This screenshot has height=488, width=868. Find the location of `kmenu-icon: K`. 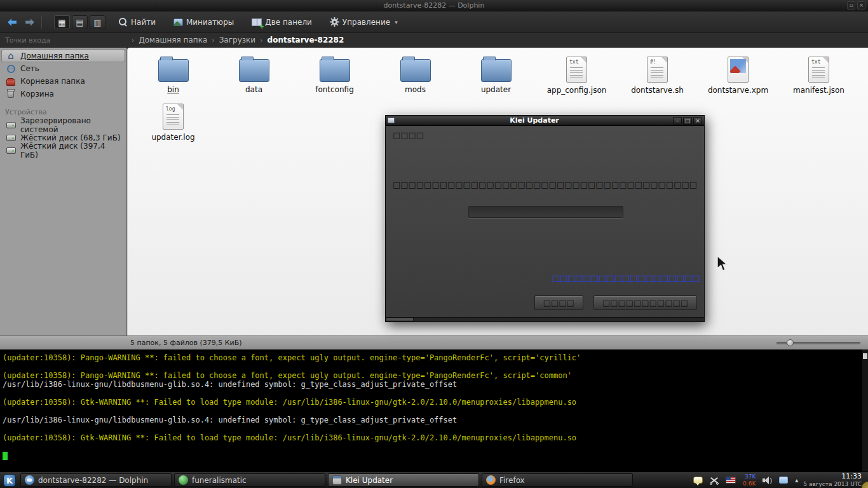

kmenu-icon: K is located at coordinates (10, 480).